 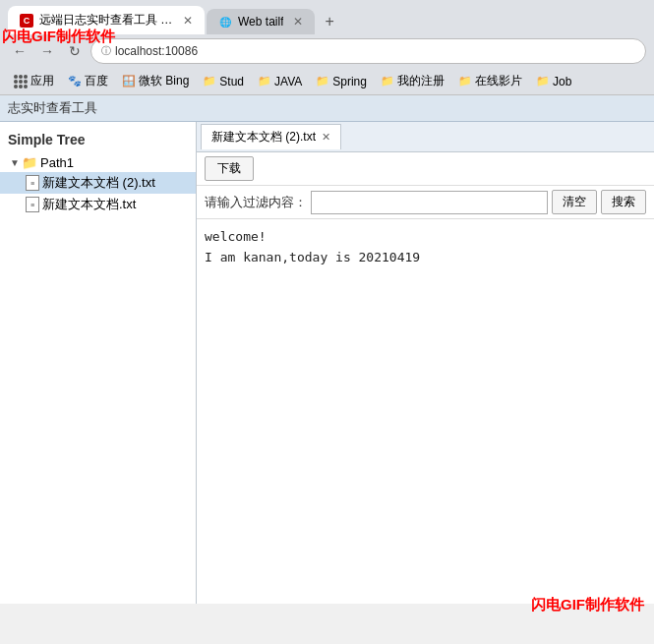 What do you see at coordinates (554, 82) in the screenshot?
I see `bookmark-job: 📁 Job` at bounding box center [554, 82].